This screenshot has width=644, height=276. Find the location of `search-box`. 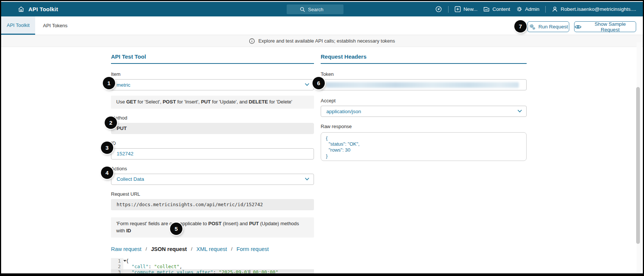

search-box is located at coordinates (315, 9).